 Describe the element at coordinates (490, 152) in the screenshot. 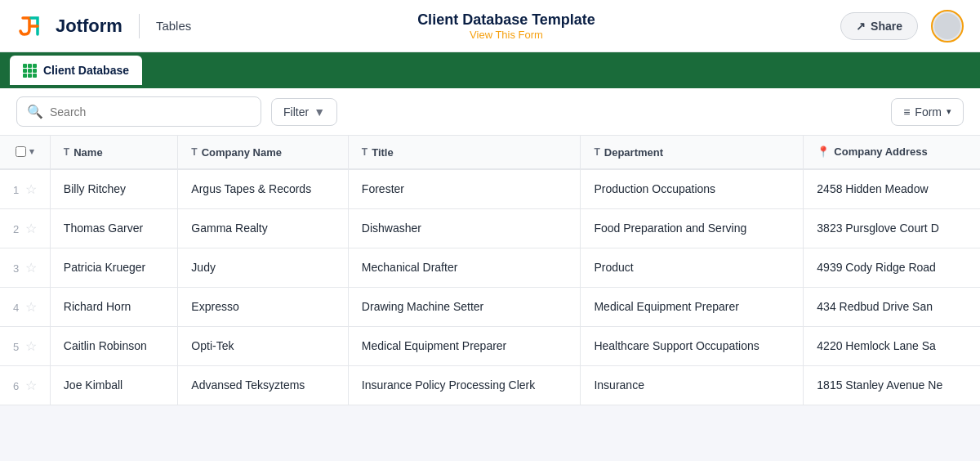

I see `table-header-row: ▾ T Name T Company Name` at that location.